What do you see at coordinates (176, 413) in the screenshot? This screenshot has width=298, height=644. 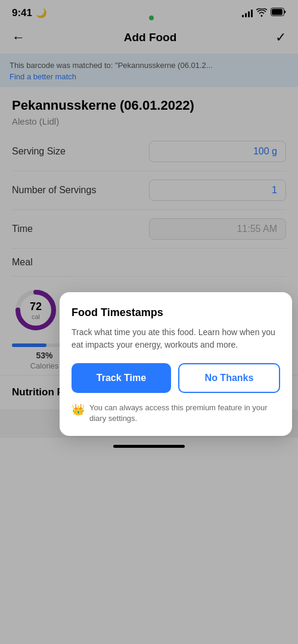 I see `modal-premium-note: 👑 You can always access this premium fea…` at bounding box center [176, 413].